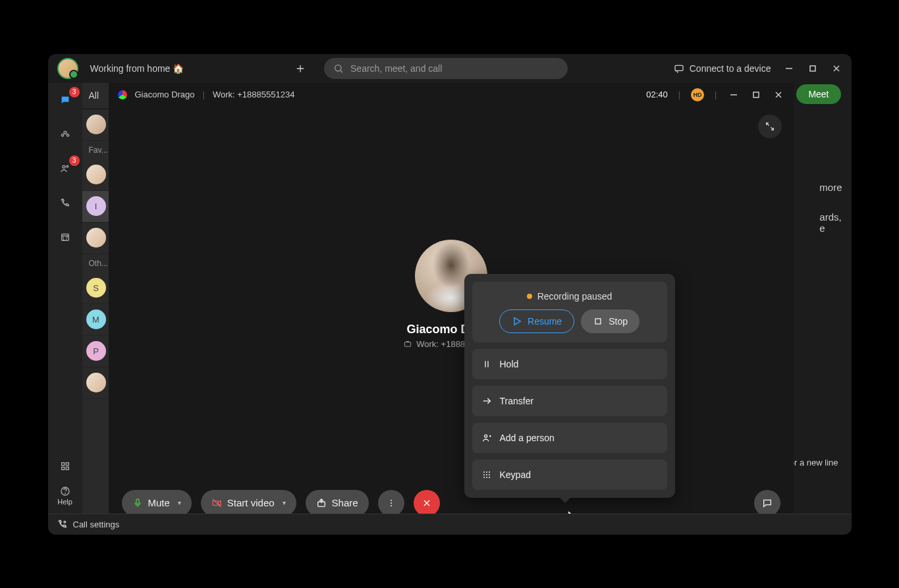 Image resolution: width=899 pixels, height=588 pixels. Describe the element at coordinates (65, 169) in the screenshot. I see `rail-contacts: 3` at that location.